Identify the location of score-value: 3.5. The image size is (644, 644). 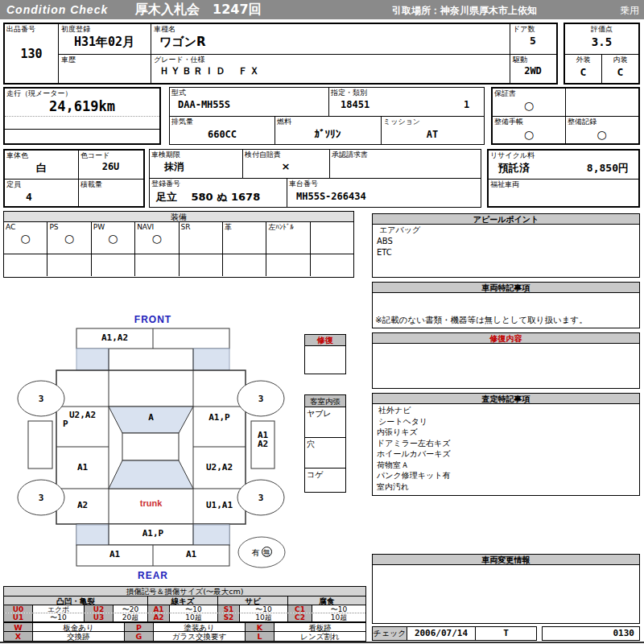
(602, 42).